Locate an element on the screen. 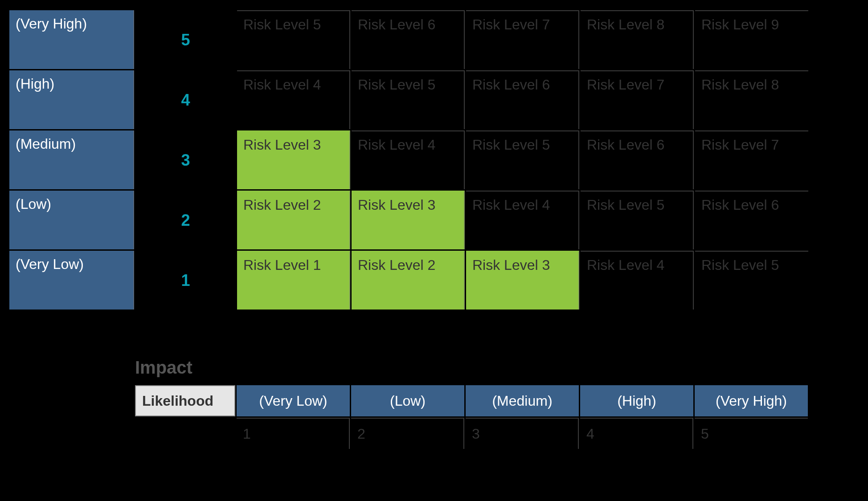  matrix-row-2: (Low) 2 Risk Level 2 Risk Level 3 Risk L… is located at coordinates (409, 220).